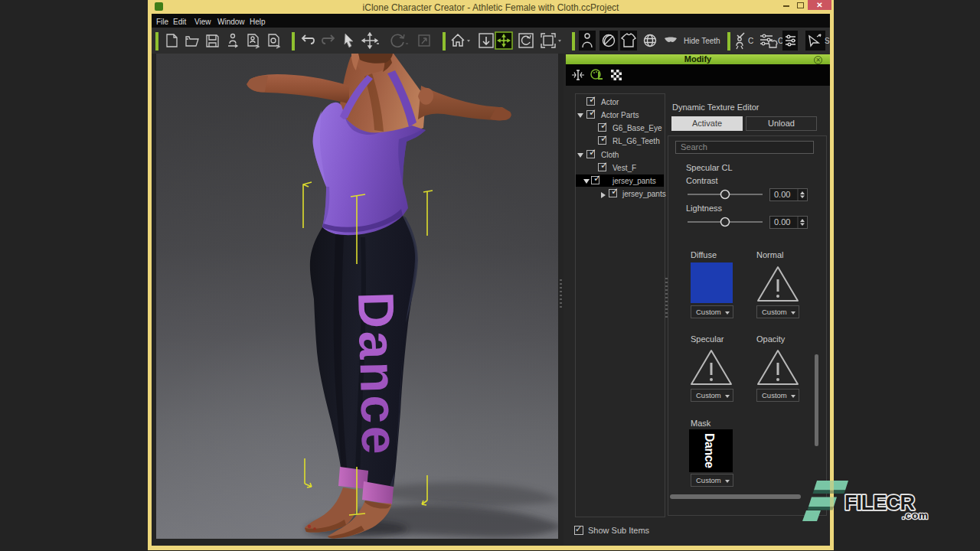 The width and height of the screenshot is (980, 551). What do you see at coordinates (915, 516) in the screenshot?
I see `svg-text: .com` at bounding box center [915, 516].